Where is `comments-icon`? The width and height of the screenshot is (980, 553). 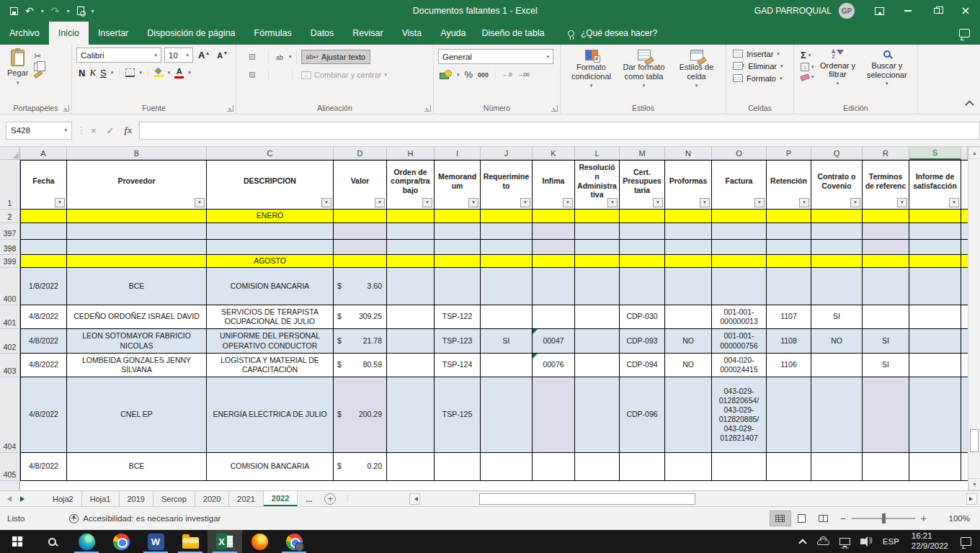 comments-icon is located at coordinates (964, 33).